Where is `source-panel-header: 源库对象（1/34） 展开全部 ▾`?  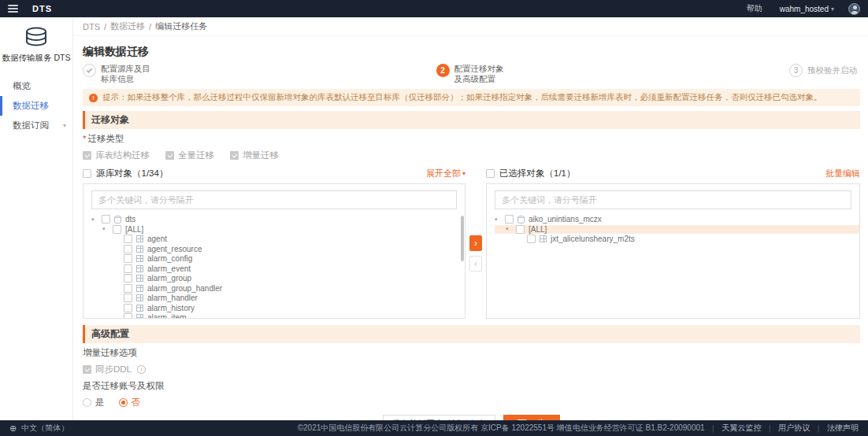 source-panel-header: 源库对象（1/34） 展开全部 ▾ is located at coordinates (274, 173).